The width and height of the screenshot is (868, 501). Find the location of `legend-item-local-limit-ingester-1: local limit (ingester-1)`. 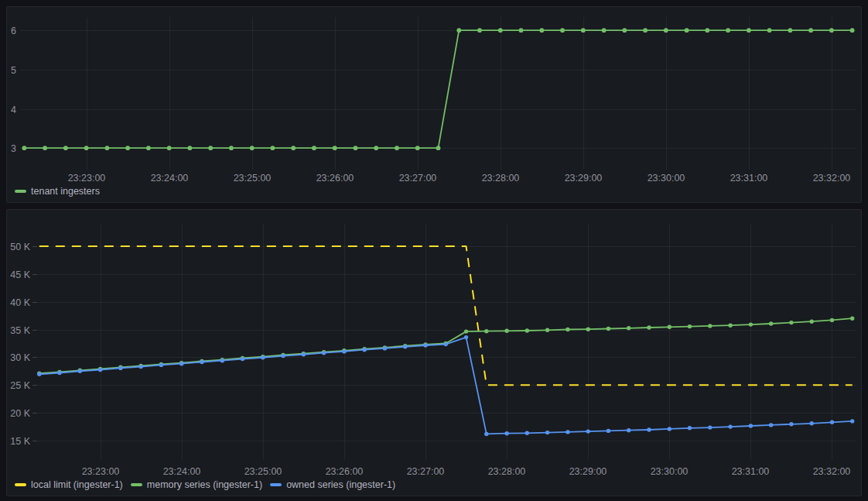

legend-item-local-limit-ingester-1: local limit (ingester-1) is located at coordinates (69, 485).